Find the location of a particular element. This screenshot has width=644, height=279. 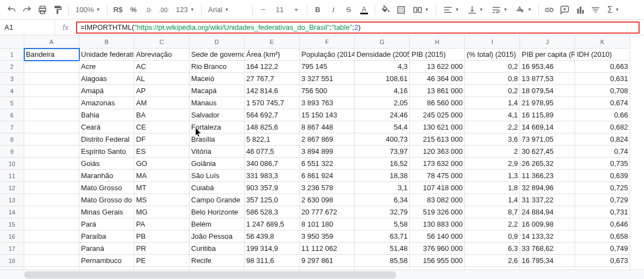

cell: 3 236 578 is located at coordinates (327, 188).